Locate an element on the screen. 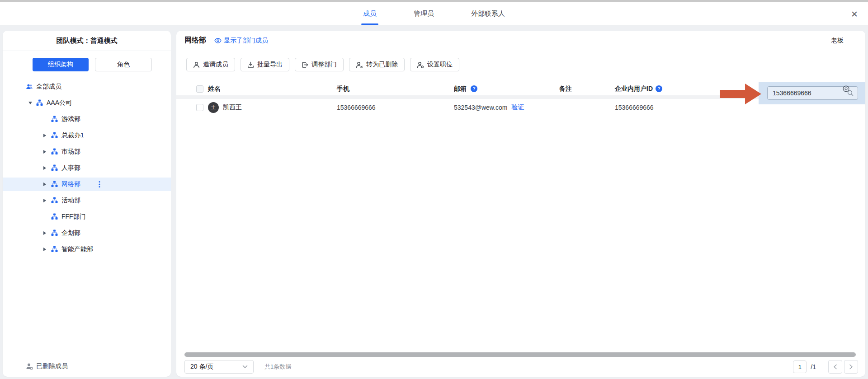  role-button: 角色 is located at coordinates (123, 65).